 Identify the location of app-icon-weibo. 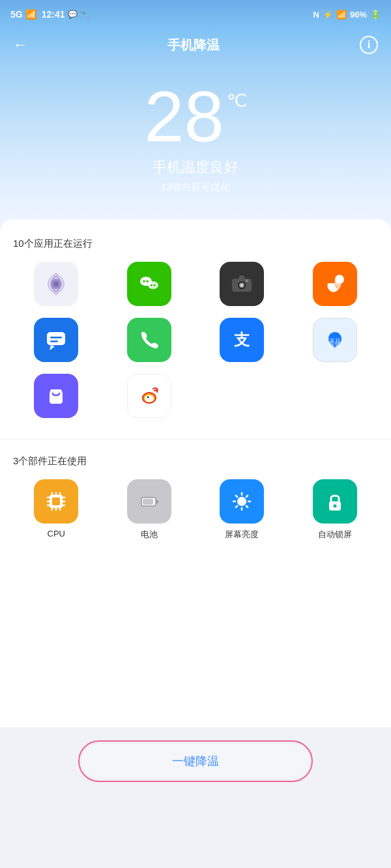
(149, 396).